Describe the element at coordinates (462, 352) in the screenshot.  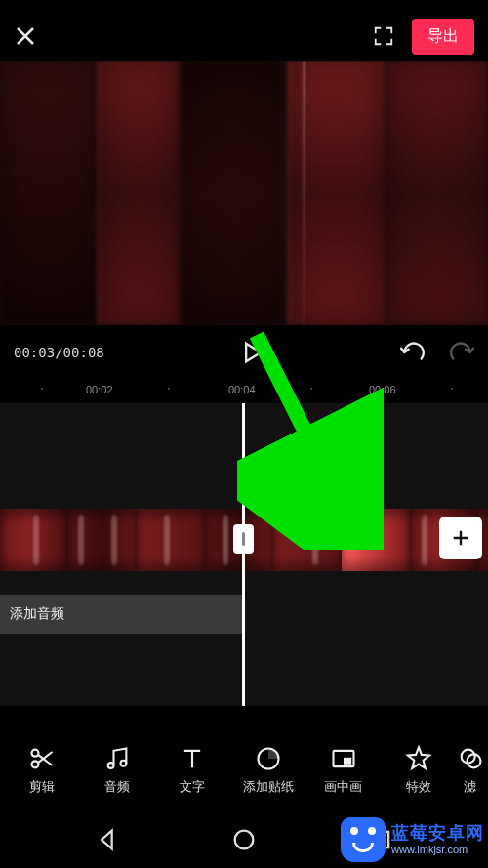
I see `redo-button` at that location.